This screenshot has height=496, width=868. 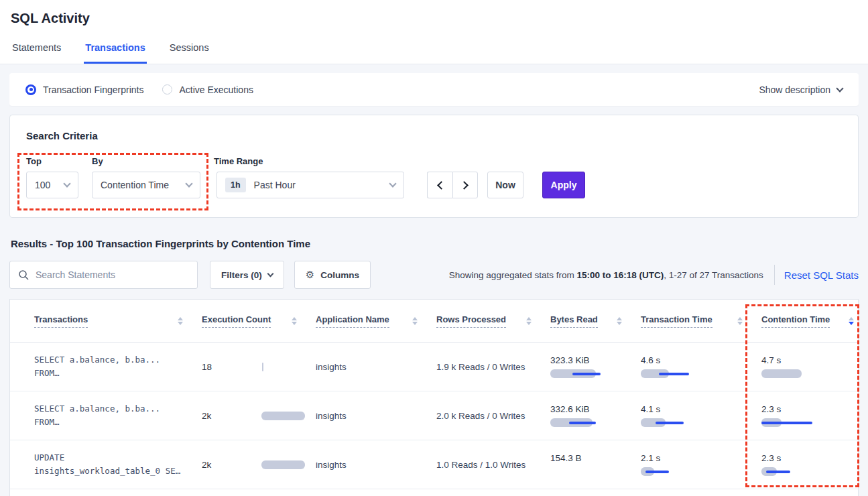 I want to click on columns-label: Columns, so click(x=340, y=275).